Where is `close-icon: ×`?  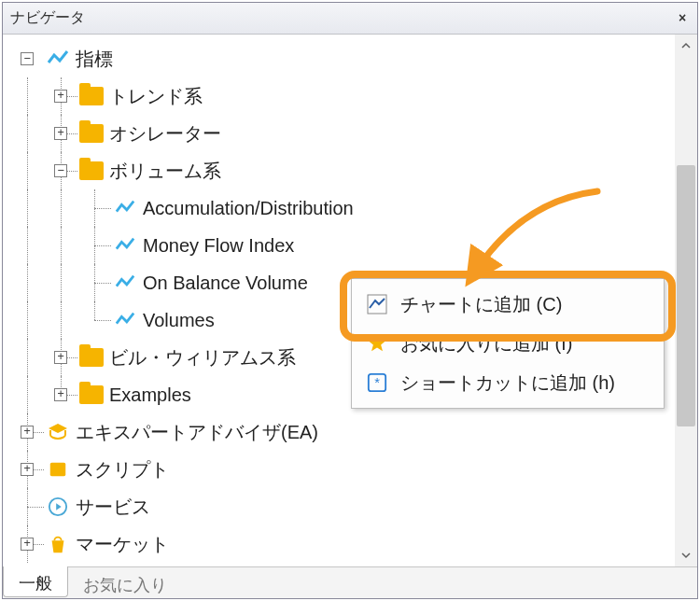 close-icon: × is located at coordinates (682, 19).